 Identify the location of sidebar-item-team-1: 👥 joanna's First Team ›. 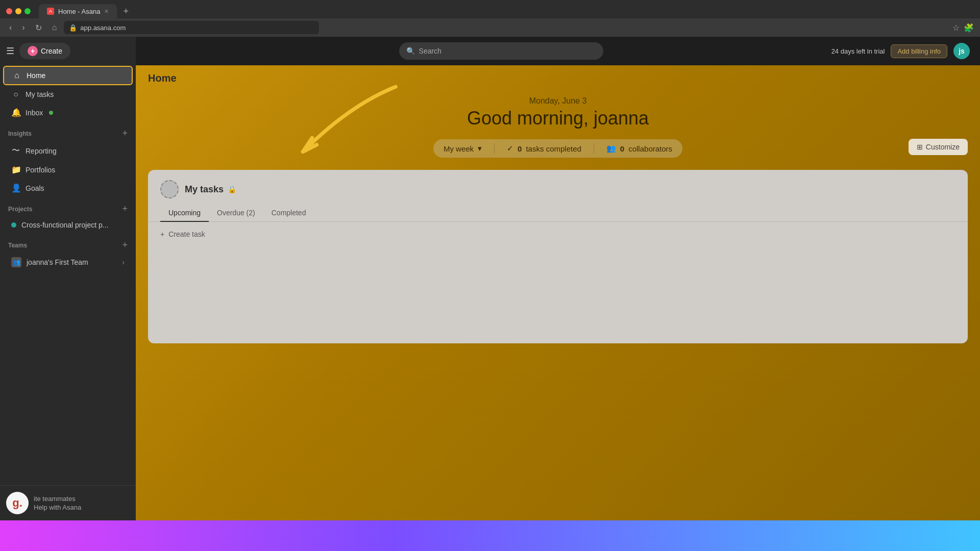
(68, 262).